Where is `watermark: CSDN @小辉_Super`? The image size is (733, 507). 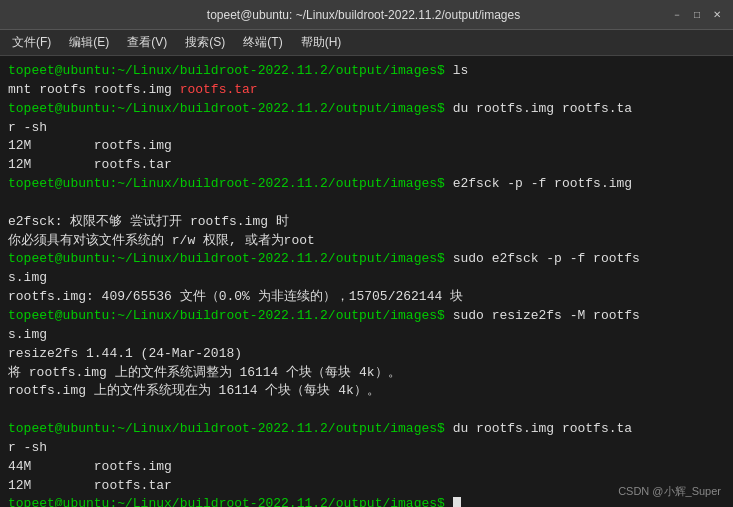
watermark: CSDN @小辉_Super is located at coordinates (670, 492).